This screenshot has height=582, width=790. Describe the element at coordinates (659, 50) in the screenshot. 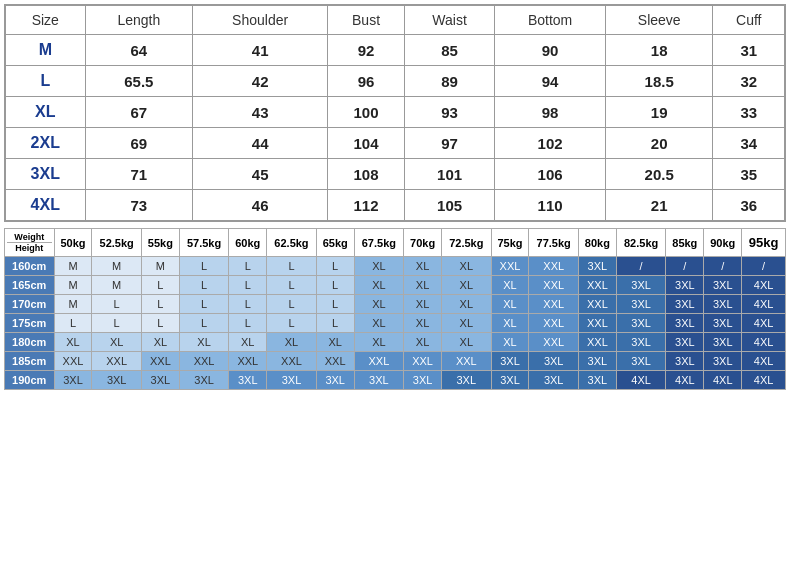

I see `size-cell-sleeve: 18` at that location.